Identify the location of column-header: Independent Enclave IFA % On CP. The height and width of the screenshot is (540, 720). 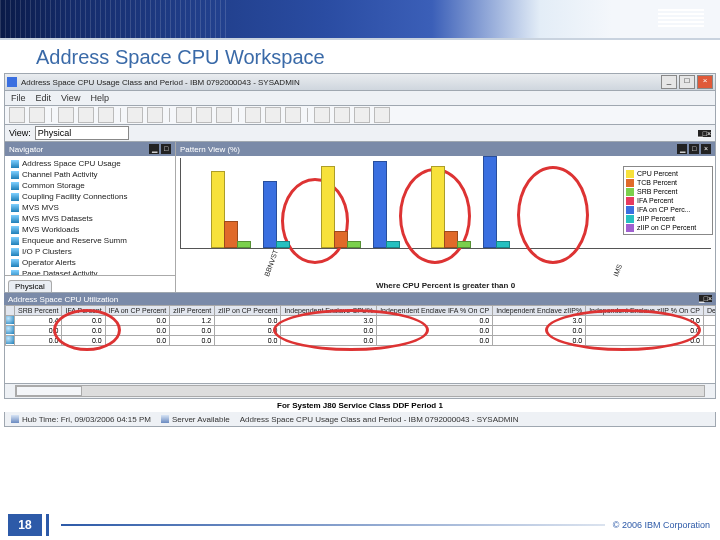
(435, 311).